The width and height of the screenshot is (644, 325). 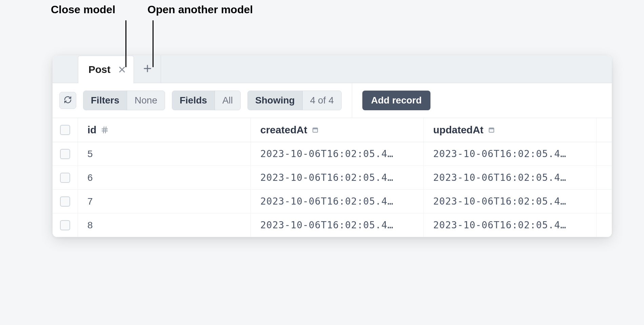 What do you see at coordinates (332, 225) in the screenshot?
I see `table-row: 8 2023-10-06T16:02:05.4… 2023-10-06T16:0…` at bounding box center [332, 225].